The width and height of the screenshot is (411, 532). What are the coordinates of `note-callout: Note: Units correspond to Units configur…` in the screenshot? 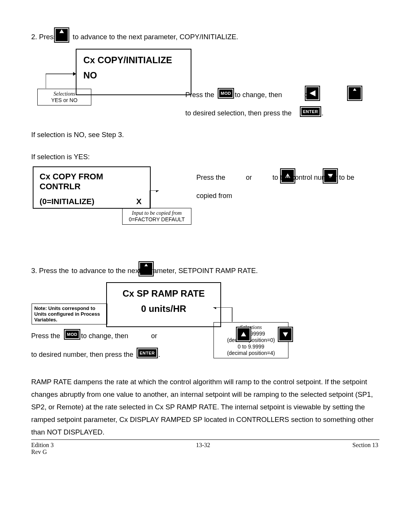 It's located at (69, 314).